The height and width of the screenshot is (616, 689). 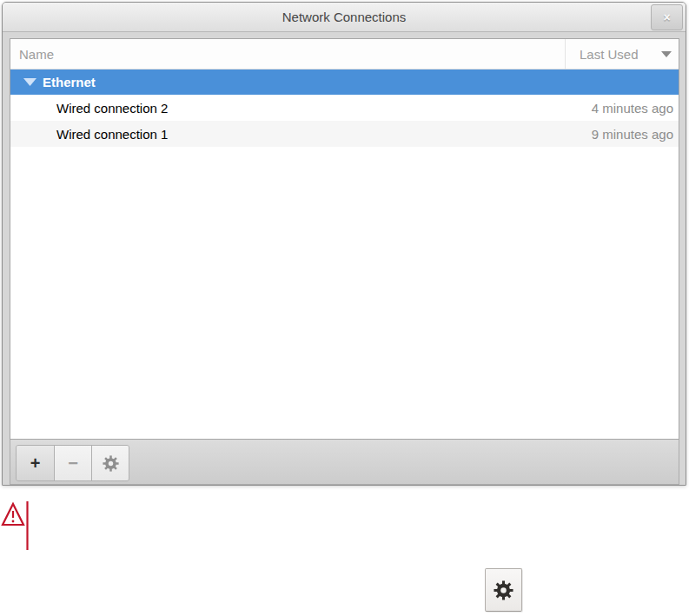 What do you see at coordinates (635, 134) in the screenshot?
I see `connection-last-used: 9 minutes ago` at bounding box center [635, 134].